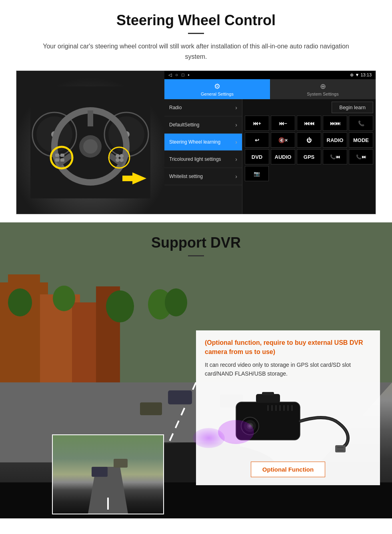 This screenshot has height=534, width=392. What do you see at coordinates (184, 125) in the screenshot?
I see `menu-default-label: DefaultSetting` at bounding box center [184, 125].